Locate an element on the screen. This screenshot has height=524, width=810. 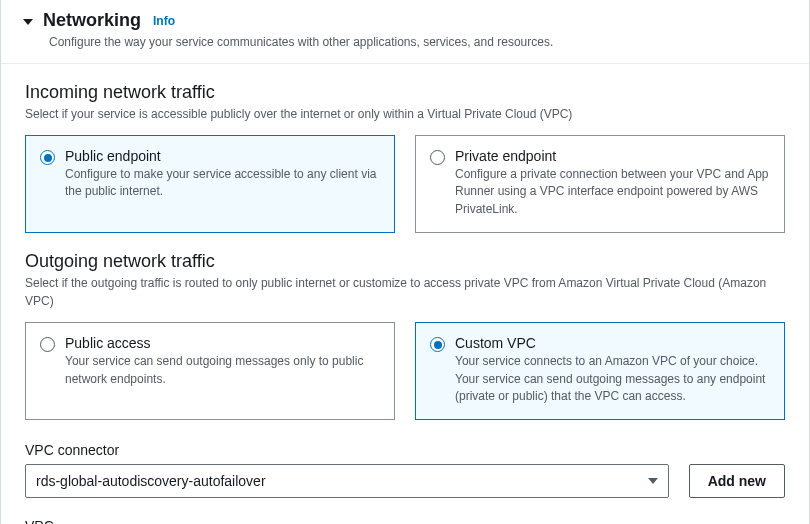
outgoing-custom-option: Custom VPC Your service connects to an A… is located at coordinates (600, 371).